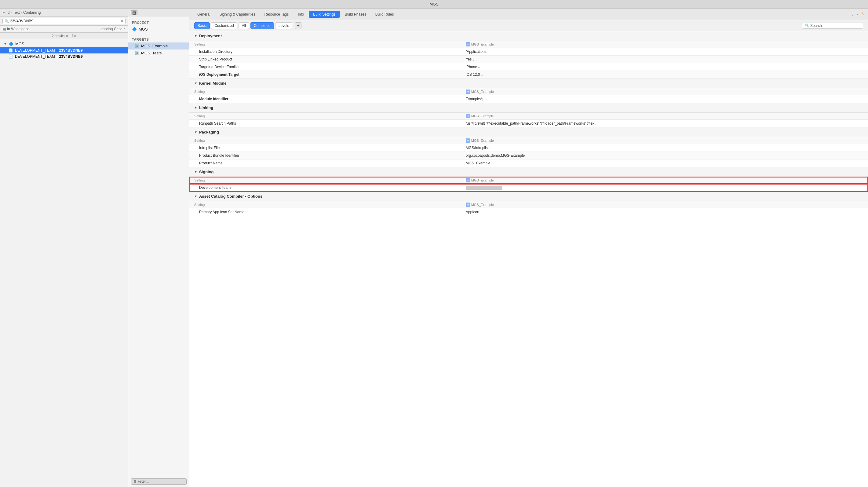 Image resolution: width=868 pixels, height=487 pixels. Describe the element at coordinates (484, 188) in the screenshot. I see `dev-team-blurred` at that location.